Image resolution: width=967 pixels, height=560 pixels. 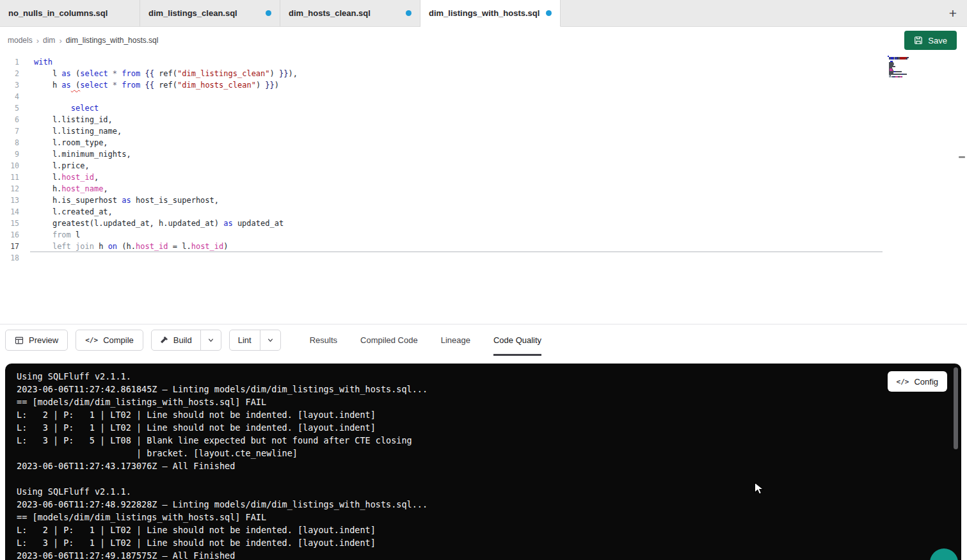 What do you see at coordinates (270, 340) in the screenshot?
I see `lint-dropdown-button` at bounding box center [270, 340].